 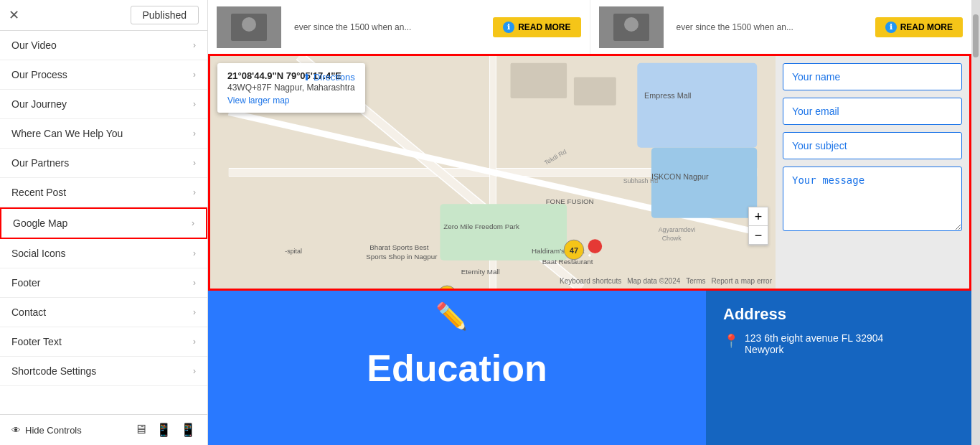 I want to click on scrollbar-thumb, so click(x=976, y=36).